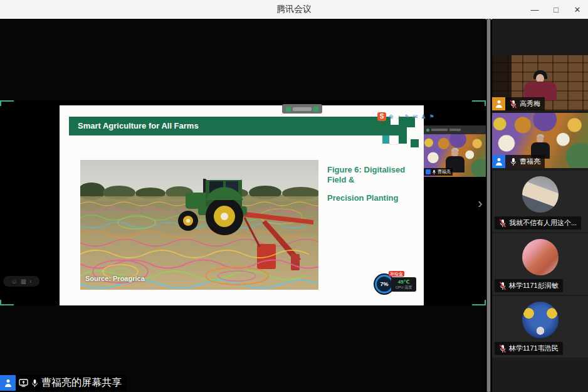  I want to click on pill-label-blur, so click(302, 109).